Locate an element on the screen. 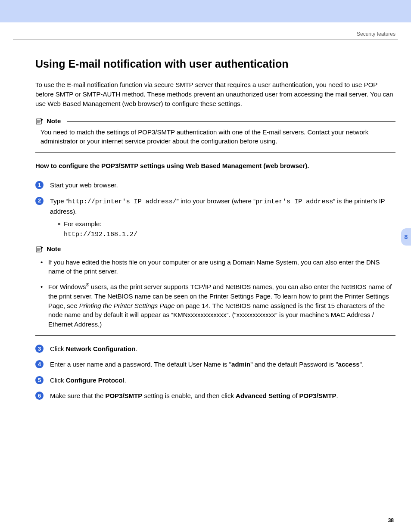  howto-heading: How to configure the POP3/SMTP settings … is located at coordinates (215, 165).